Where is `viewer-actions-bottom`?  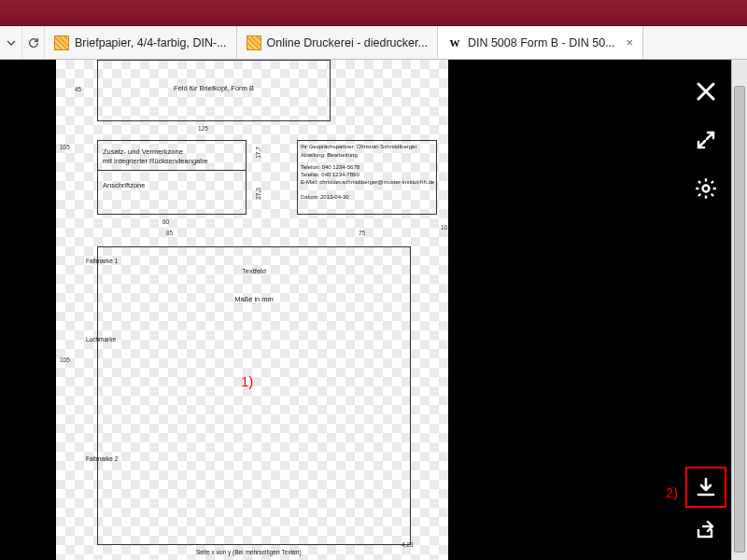
viewer-actions-bottom is located at coordinates (706, 509).